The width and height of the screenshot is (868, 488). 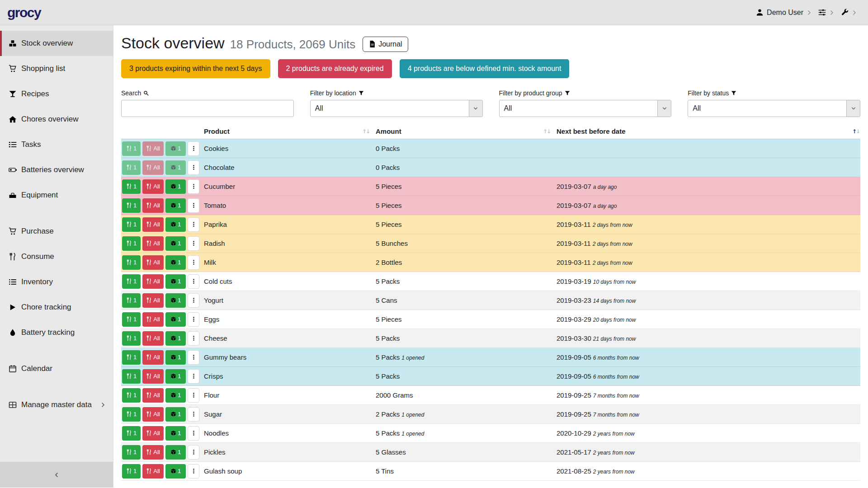 What do you see at coordinates (335, 69) in the screenshot?
I see `expired-alert-badge: 2 products are already expired` at bounding box center [335, 69].